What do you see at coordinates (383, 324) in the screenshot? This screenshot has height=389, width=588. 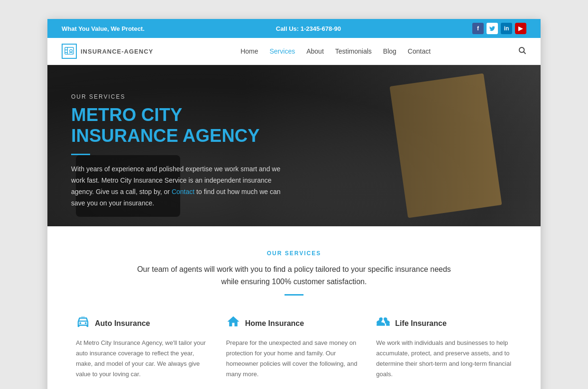 I see `life-insurance-icon` at bounding box center [383, 324].